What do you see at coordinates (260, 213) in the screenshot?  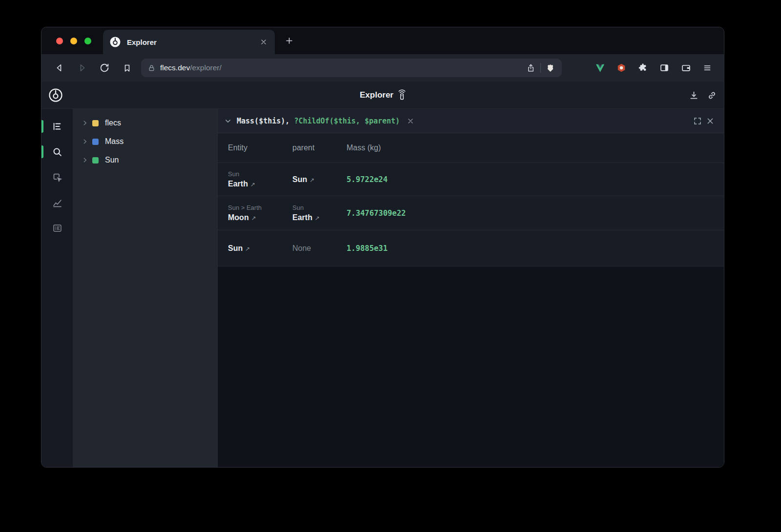 I see `entity-cell: Sun > Earth Moon↗` at bounding box center [260, 213].